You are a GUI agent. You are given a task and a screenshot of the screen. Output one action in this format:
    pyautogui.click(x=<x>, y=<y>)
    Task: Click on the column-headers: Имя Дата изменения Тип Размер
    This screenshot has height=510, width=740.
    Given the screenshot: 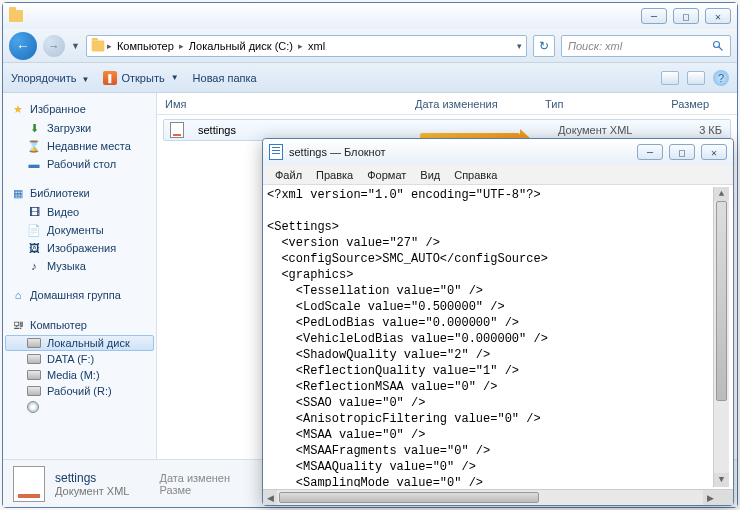 What is the action you would take?
    pyautogui.click(x=447, y=104)
    